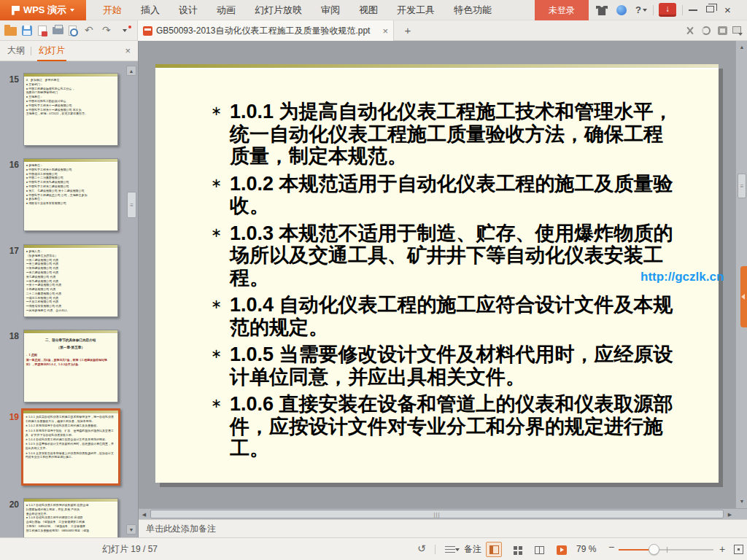  What do you see at coordinates (71, 281) in the screenshot?
I see `thumbnail-content: ● 参编人员：（按参编单位为序排名）一第二建设有限公司 代表一第三建设有限公司 …` at bounding box center [71, 281].